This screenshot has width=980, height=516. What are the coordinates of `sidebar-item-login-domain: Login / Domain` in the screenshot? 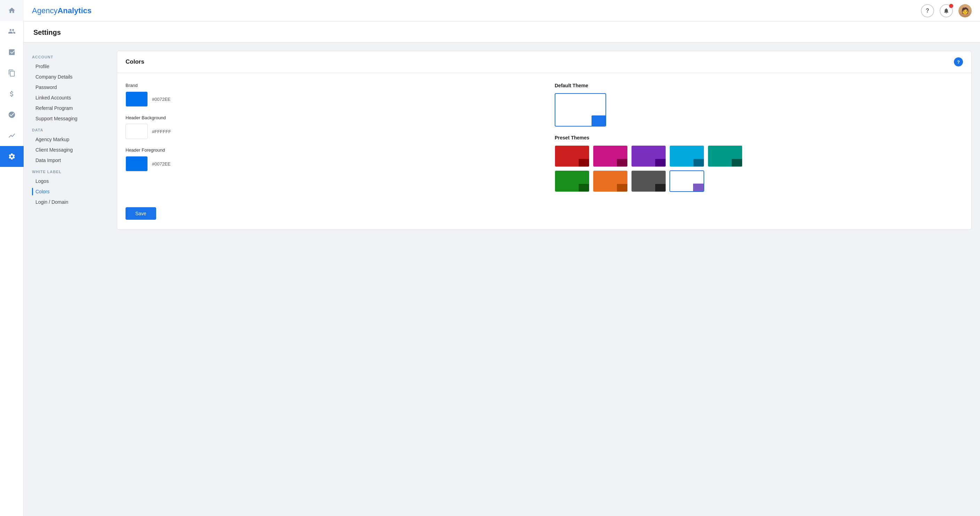 It's located at (70, 202).